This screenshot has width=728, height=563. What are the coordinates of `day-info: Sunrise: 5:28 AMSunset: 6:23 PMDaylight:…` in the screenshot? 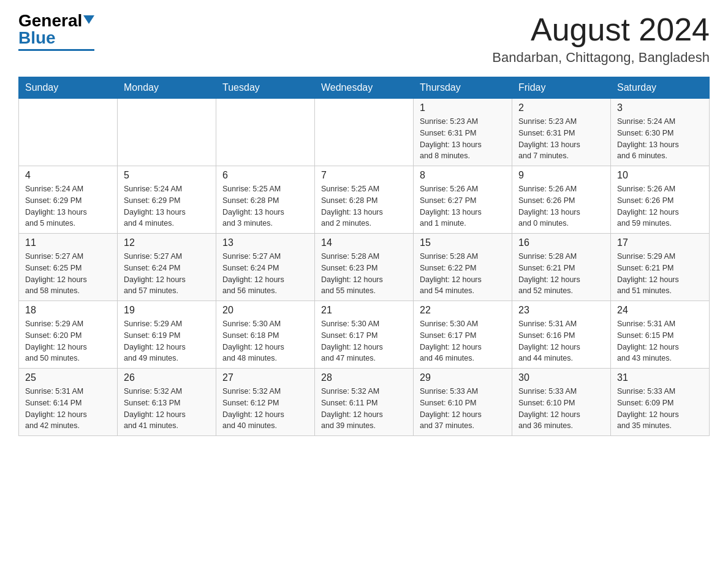 It's located at (364, 274).